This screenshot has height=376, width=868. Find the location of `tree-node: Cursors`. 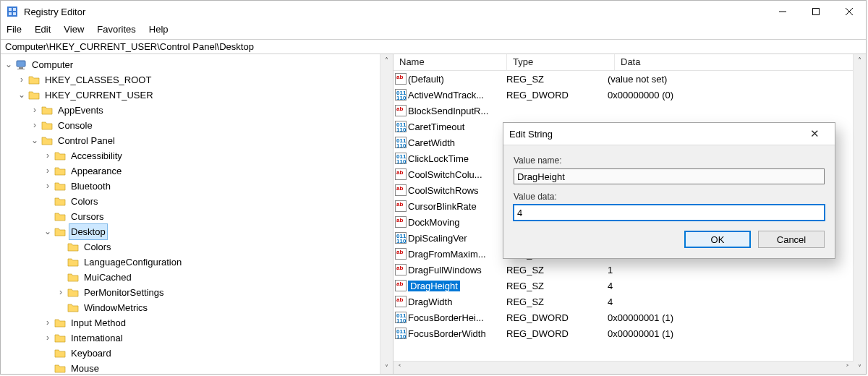

tree-node: Cursors is located at coordinates (198, 217).